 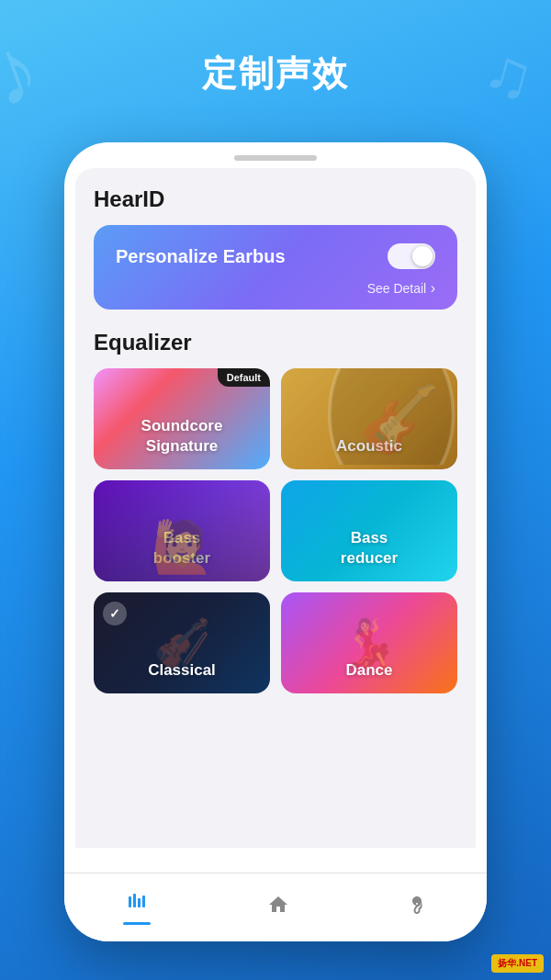 I want to click on phone-notch, so click(x=276, y=158).